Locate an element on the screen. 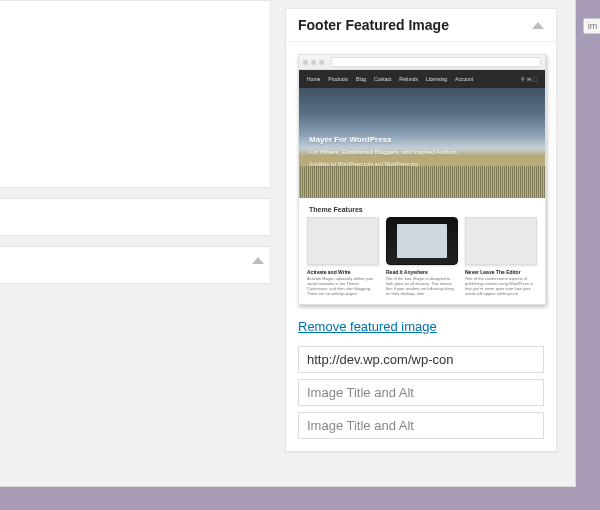  nav-item: Products is located at coordinates (338, 79).